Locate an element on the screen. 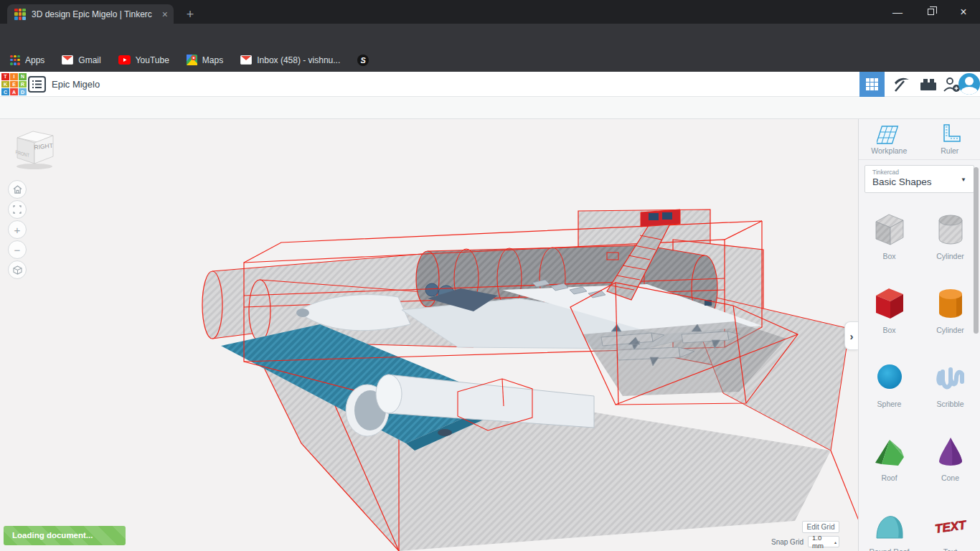 This screenshot has height=551, width=980. view-cube: RIGHT FRONT is located at coordinates (34, 149).